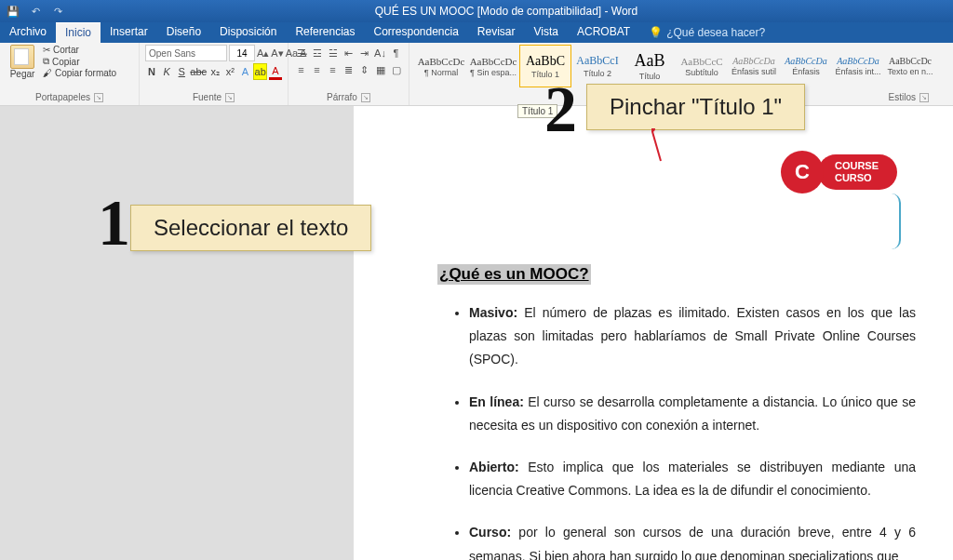 The width and height of the screenshot is (953, 560). Describe the element at coordinates (696, 107) in the screenshot. I see `annotation-step-2: Pinchar "Título 1"` at that location.